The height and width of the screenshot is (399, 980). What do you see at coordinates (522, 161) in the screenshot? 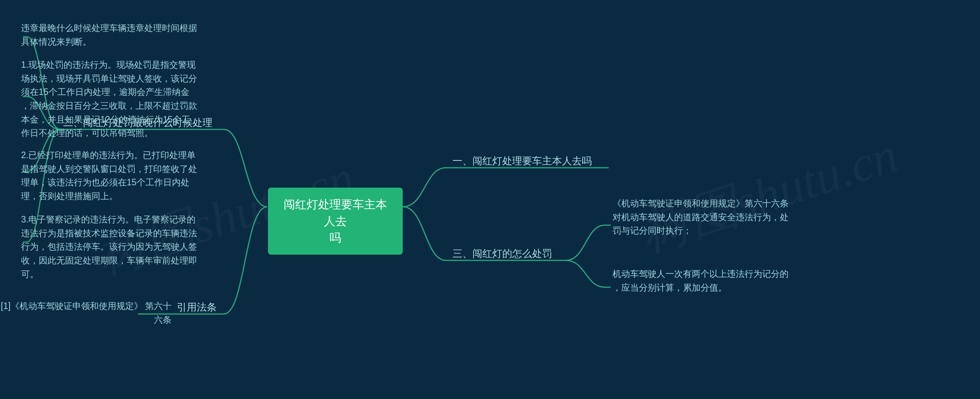
I see `branch-1: 一、闯红灯处理要车主本人去吗` at bounding box center [522, 161].